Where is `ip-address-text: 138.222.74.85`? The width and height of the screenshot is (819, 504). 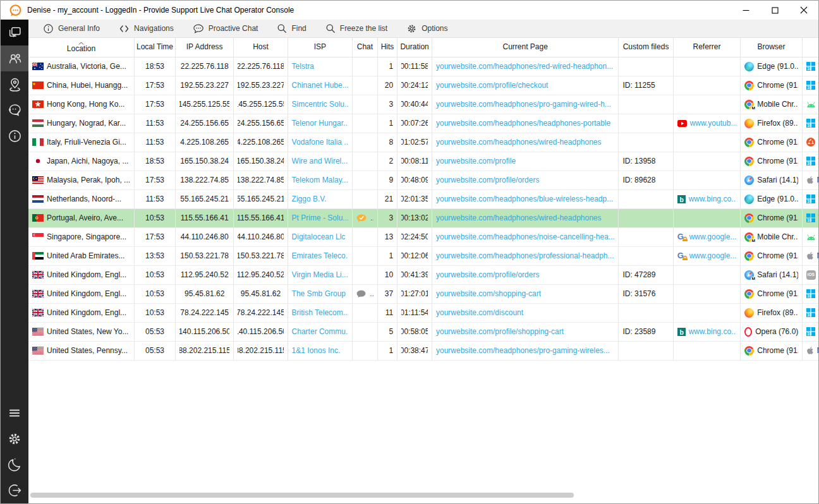
ip-address-text: 138.222.74.85 is located at coordinates (205, 180).